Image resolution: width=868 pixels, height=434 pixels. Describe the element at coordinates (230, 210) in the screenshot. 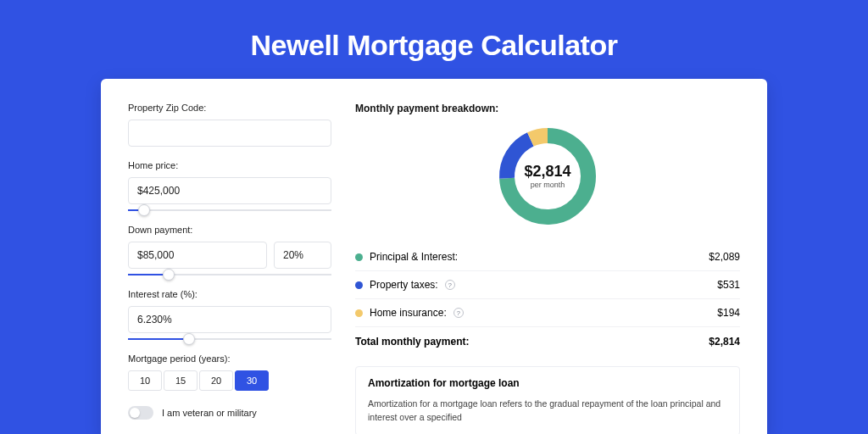

I see `home-price-slider` at that location.